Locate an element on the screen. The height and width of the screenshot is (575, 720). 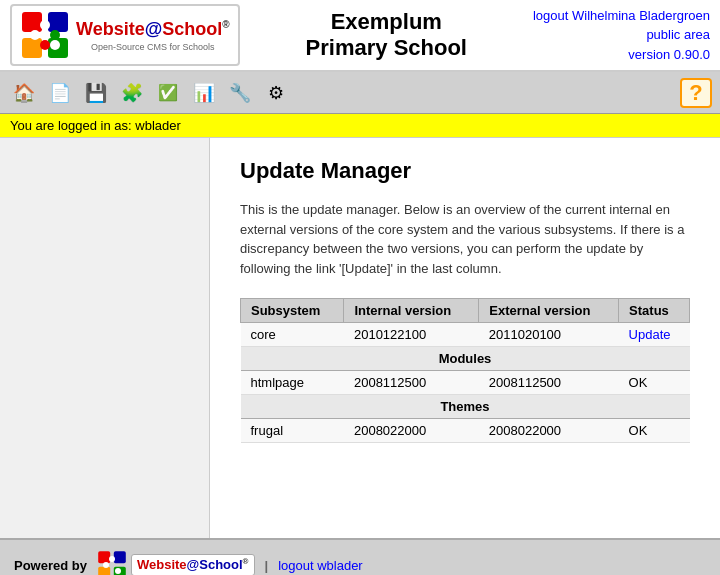
table-cell-internal: 2008022000 is located at coordinates (412, 431).